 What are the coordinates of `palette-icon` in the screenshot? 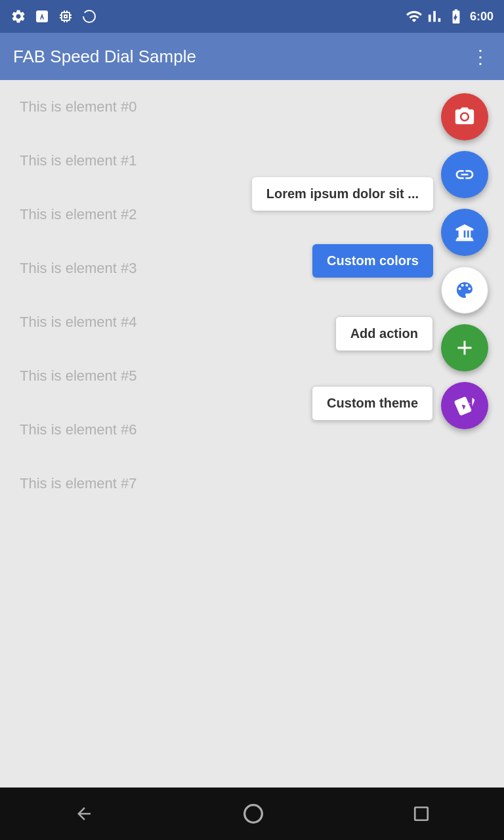 It's located at (465, 290).